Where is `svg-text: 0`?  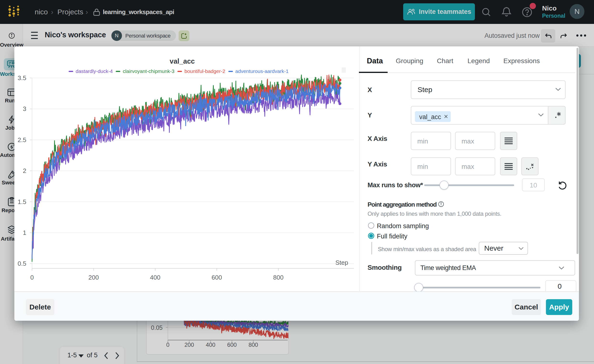
svg-text: 0 is located at coordinates (32, 277).